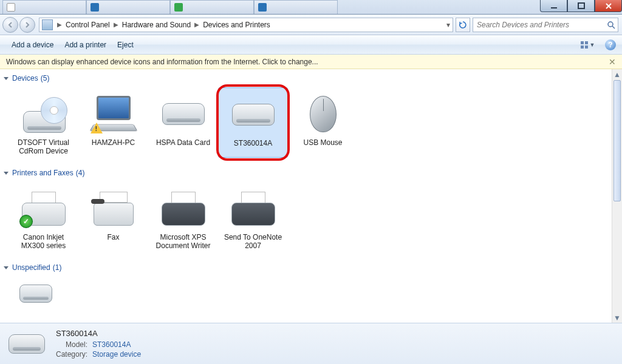 Image resolution: width=622 pixels, height=364 pixels. Describe the element at coordinates (237, 25) in the screenshot. I see `breadcrumb: Devices and Printers` at that location.